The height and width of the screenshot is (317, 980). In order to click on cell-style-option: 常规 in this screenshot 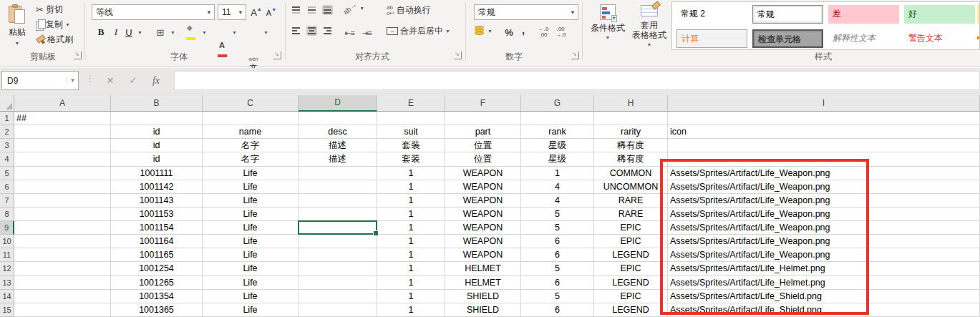, I will do `click(787, 14)`.